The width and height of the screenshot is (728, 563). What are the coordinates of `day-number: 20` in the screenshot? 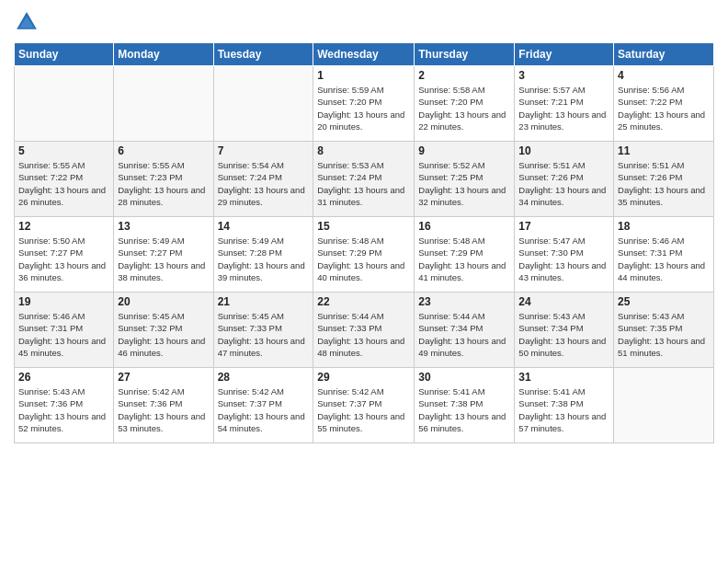 It's located at (164, 302).